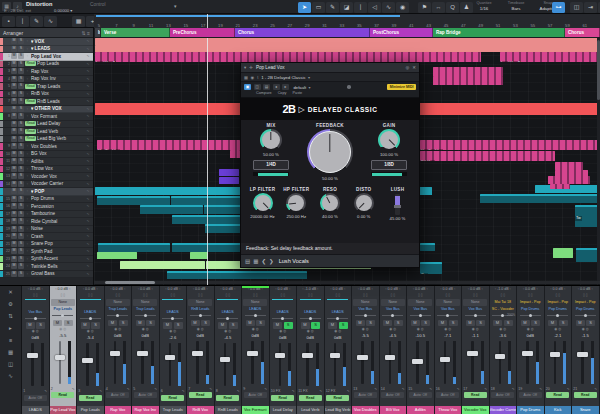 Image resolution: width=600 pixels, height=414 pixels. I want to click on arrow-tool: ➤, so click(304, 8).